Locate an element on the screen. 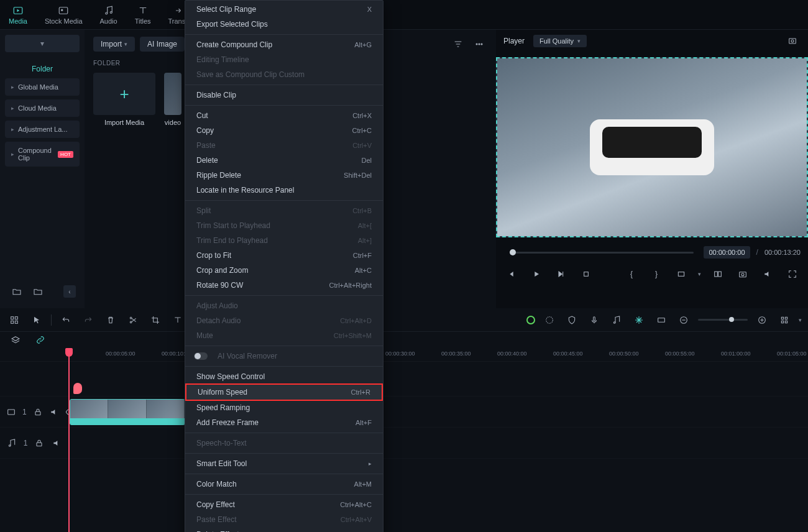 The width and height of the screenshot is (808, 532). menu-save-compound: Save as Compound Clip Custom is located at coordinates (284, 75).